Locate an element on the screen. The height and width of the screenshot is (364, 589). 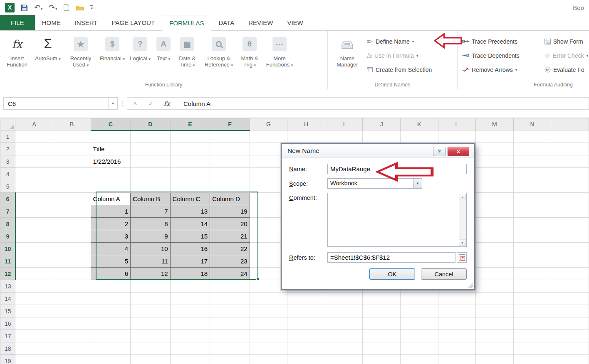
cell-A2 is located at coordinates (34, 149).